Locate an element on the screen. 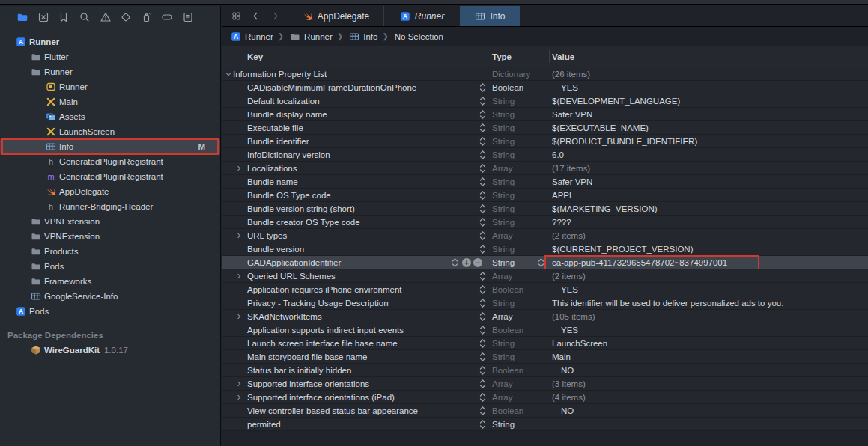 This screenshot has height=446, width=868. plist-value: (4 items) is located at coordinates (708, 397).